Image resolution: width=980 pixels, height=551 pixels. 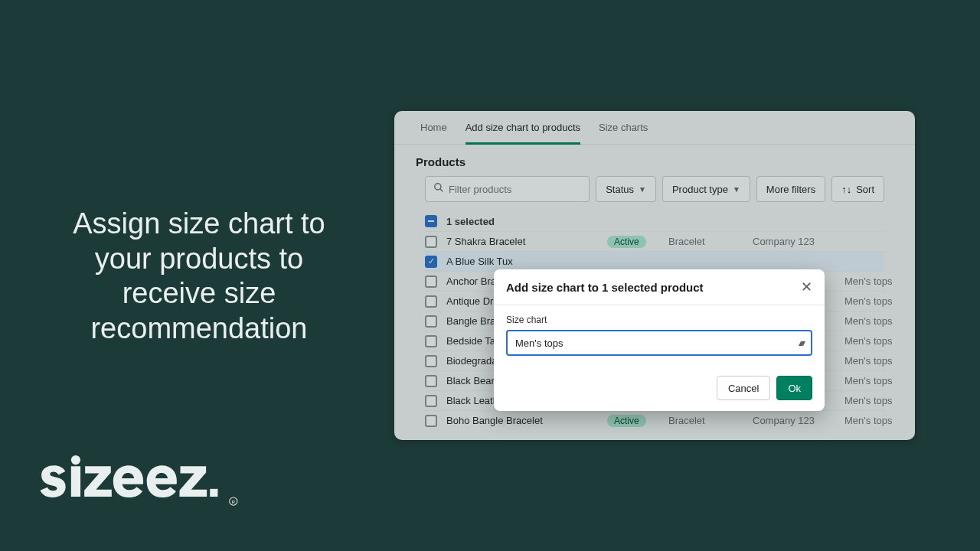 I want to click on sort-button: ↑↓ Sort, so click(x=858, y=189).